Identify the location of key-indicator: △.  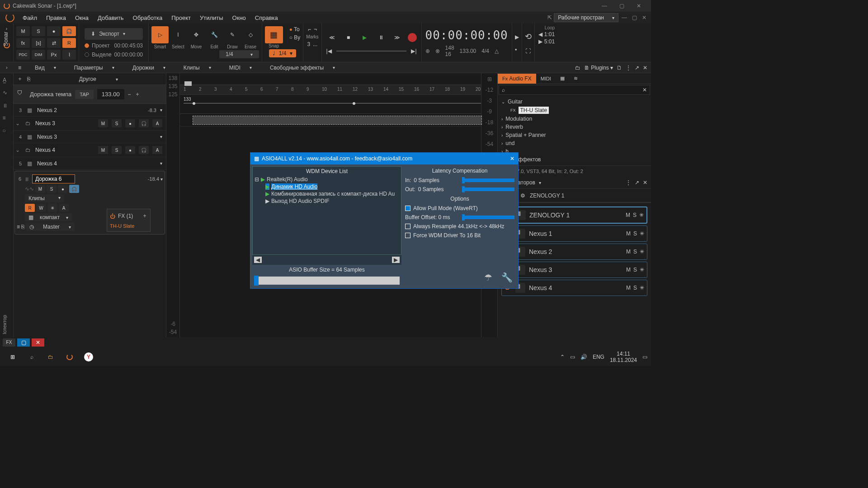
(496, 51).